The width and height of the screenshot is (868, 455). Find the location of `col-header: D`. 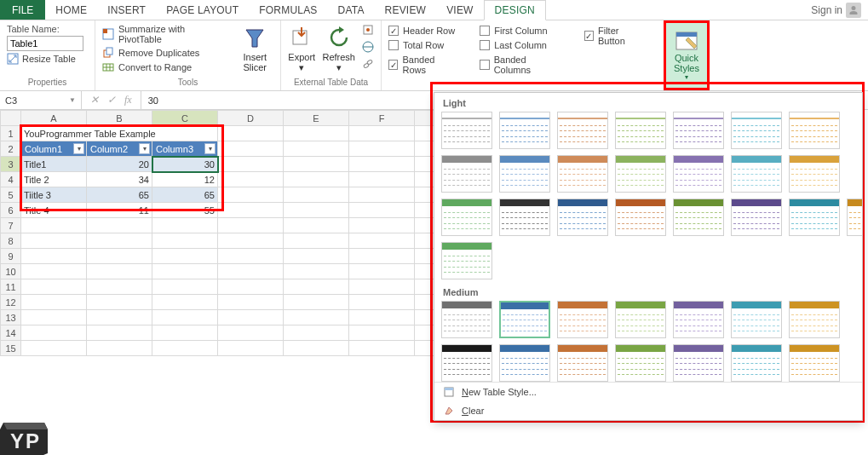

col-header: D is located at coordinates (250, 118).